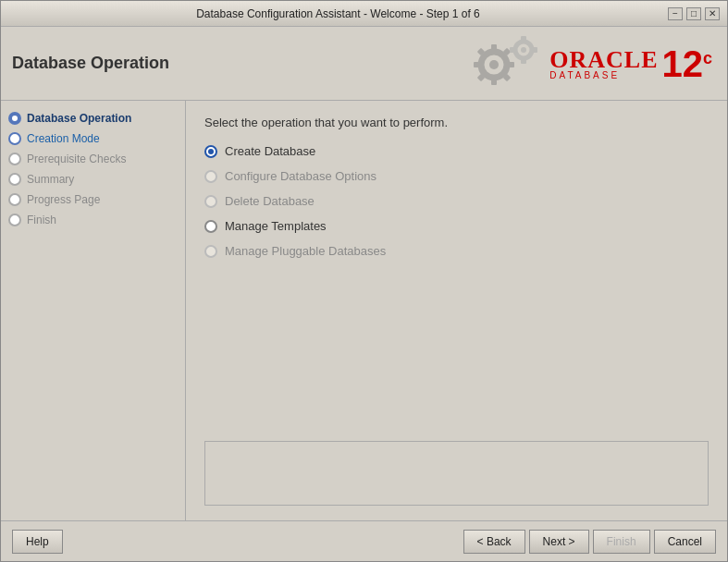  Describe the element at coordinates (37, 542) in the screenshot. I see `help-button: Help` at that location.